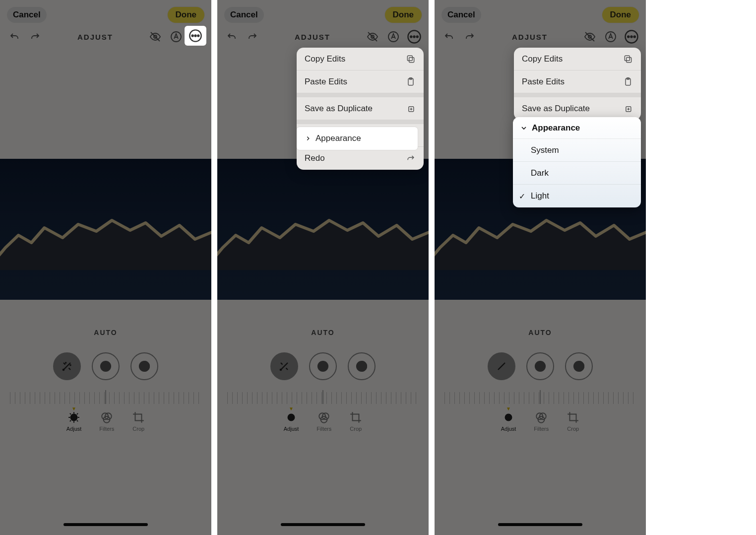  I want to click on appearance-title-label: Appearance, so click(556, 128).